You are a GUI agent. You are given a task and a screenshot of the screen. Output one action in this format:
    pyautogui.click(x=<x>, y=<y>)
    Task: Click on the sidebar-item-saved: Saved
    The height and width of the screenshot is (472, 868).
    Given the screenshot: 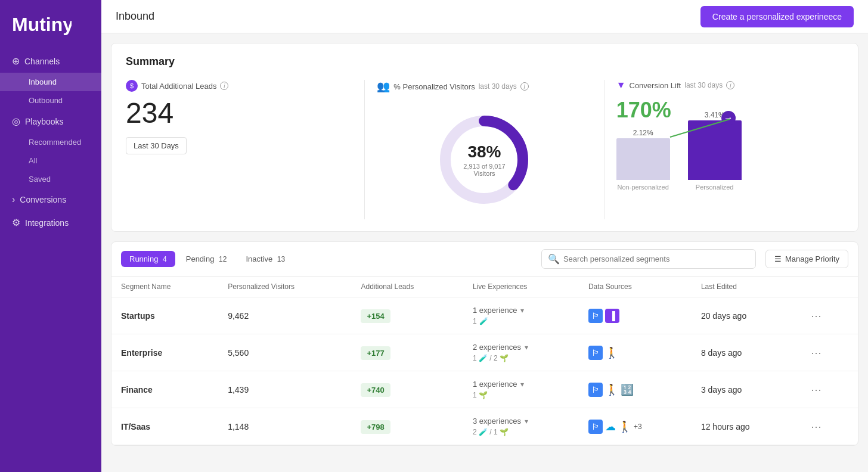 What is the action you would take?
    pyautogui.click(x=51, y=179)
    